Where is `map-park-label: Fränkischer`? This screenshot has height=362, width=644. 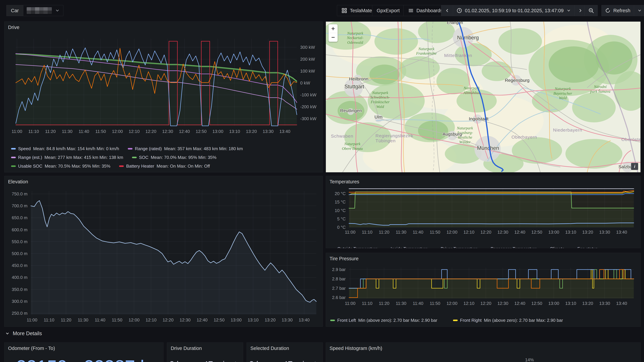
map-park-label: Fränkischer is located at coordinates (380, 102).